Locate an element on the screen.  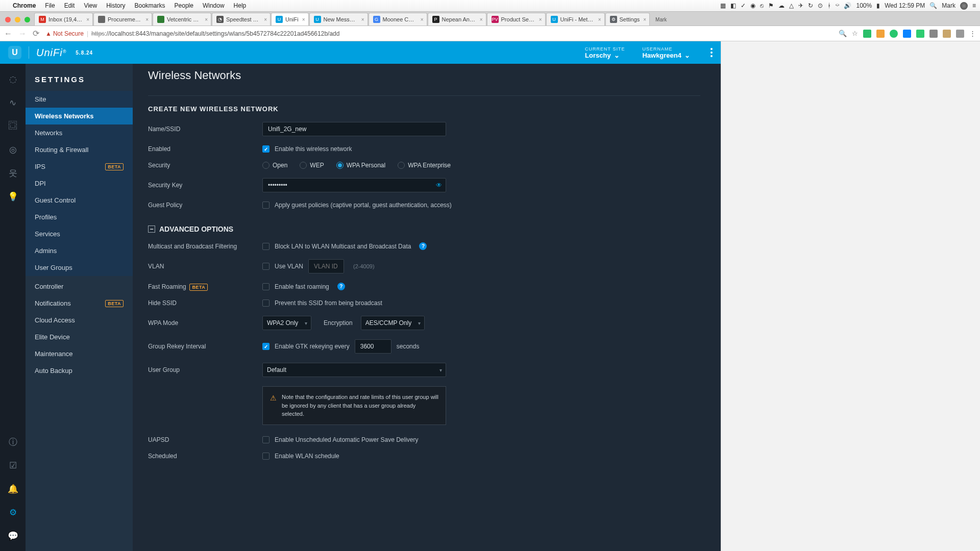
sidebar-item-auto-backup: Auto Backup is located at coordinates (79, 370).